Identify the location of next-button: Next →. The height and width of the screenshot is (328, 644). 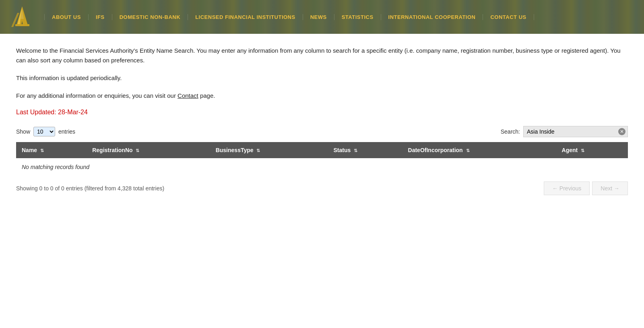
(610, 188).